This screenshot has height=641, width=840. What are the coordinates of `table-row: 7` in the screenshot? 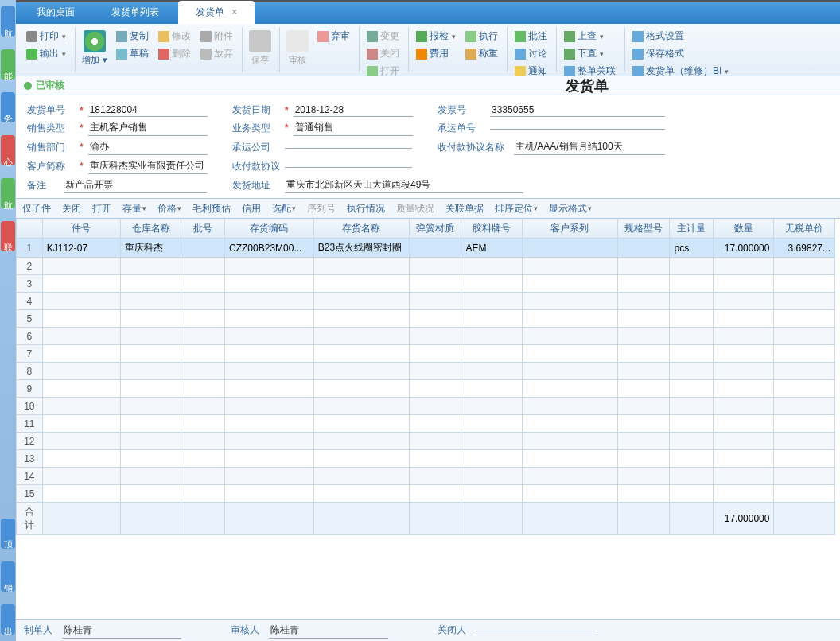 It's located at (426, 354).